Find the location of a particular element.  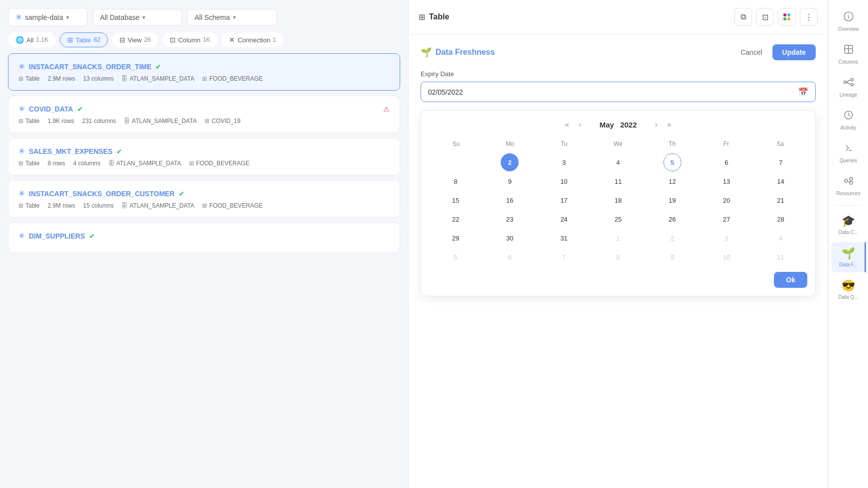

col-count: 231 columns is located at coordinates (99, 121).